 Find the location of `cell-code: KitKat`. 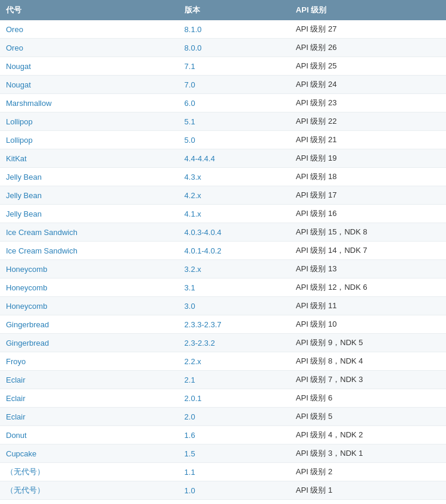

cell-code: KitKat is located at coordinates (89, 158).